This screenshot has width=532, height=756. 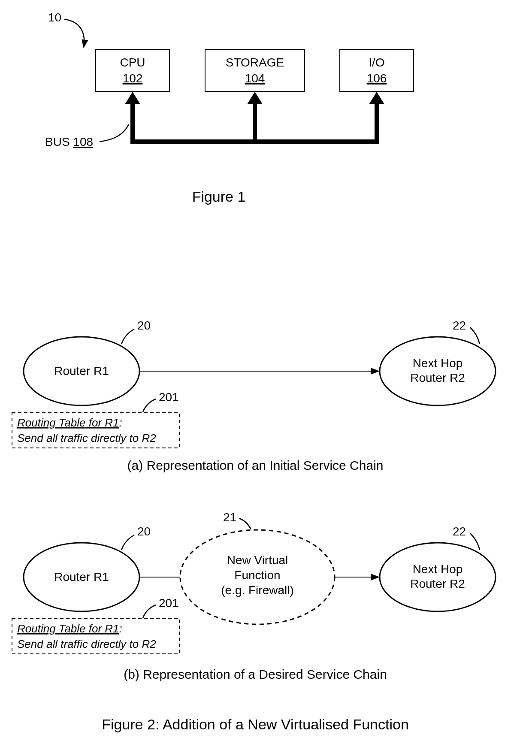 What do you see at coordinates (255, 98) in the screenshot?
I see `bus-arrow-storage` at bounding box center [255, 98].